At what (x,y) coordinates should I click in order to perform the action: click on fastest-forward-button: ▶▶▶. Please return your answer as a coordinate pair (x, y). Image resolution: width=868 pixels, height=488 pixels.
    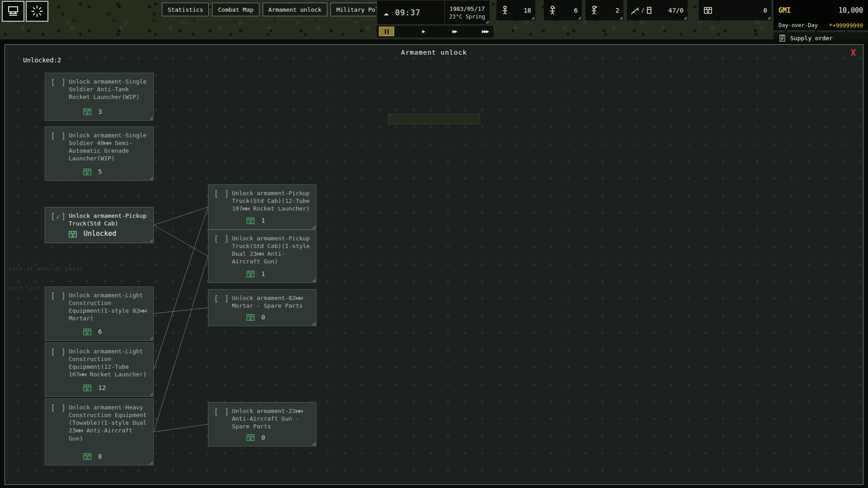
    Looking at the image, I should click on (485, 32).